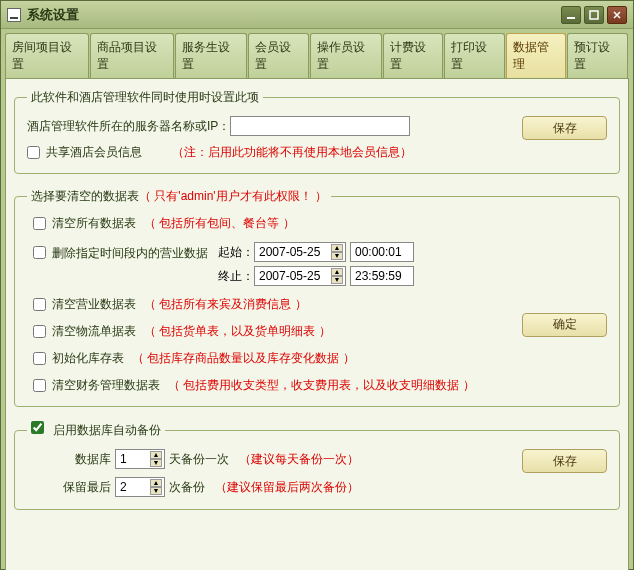 This screenshot has width=634, height=570. What do you see at coordinates (38, 428) in the screenshot?
I see `enable-backup-checkbox` at bounding box center [38, 428].